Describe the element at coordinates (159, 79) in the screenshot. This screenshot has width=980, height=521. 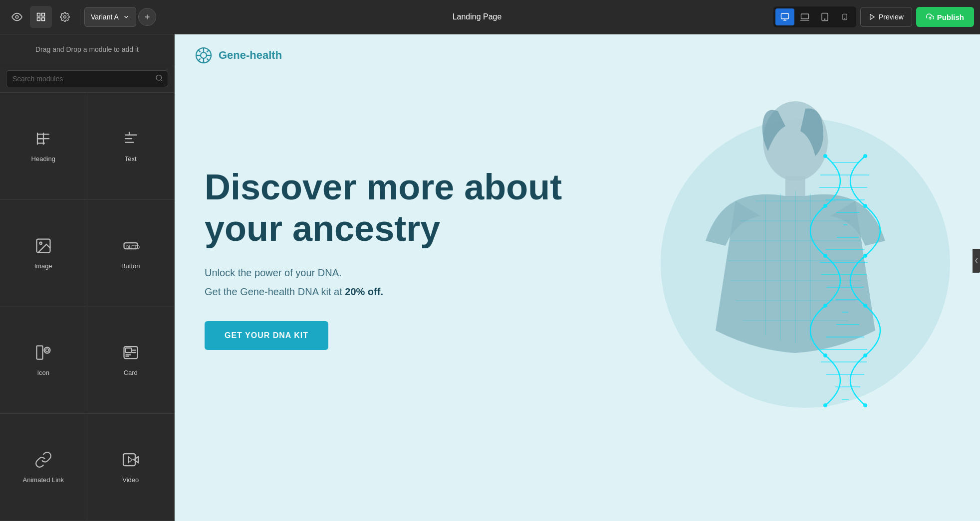
I see `search-icon` at that location.